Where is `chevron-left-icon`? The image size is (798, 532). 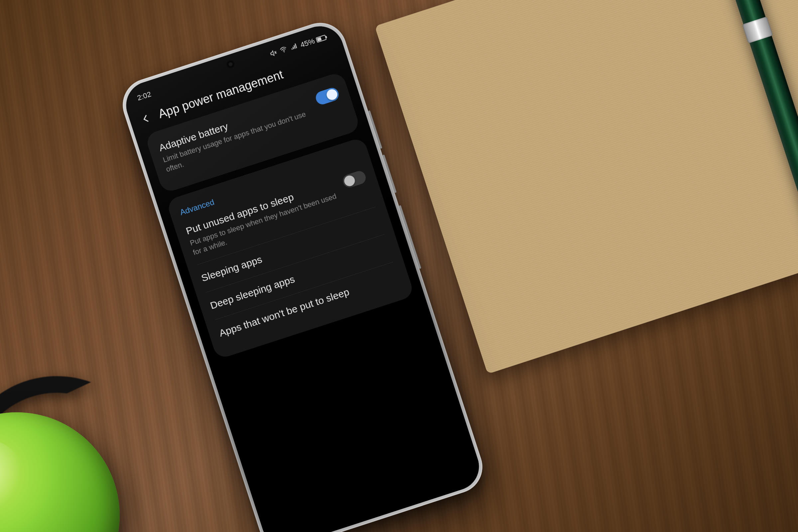 chevron-left-icon is located at coordinates (147, 119).